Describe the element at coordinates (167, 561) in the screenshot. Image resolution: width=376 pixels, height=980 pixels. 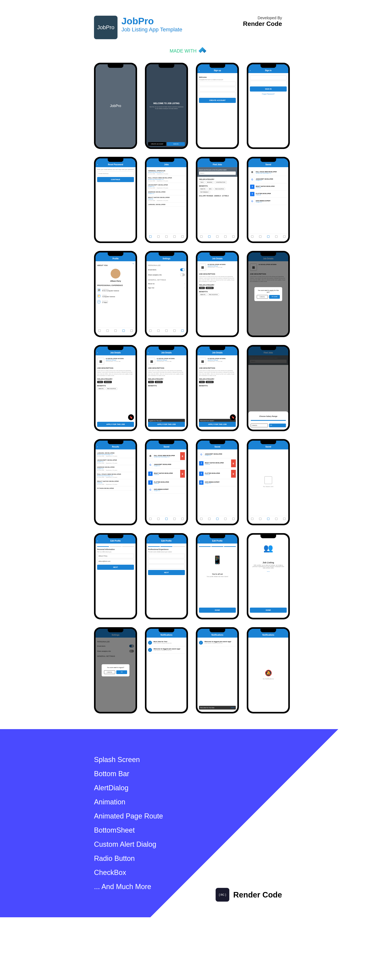
I see `category-input` at that location.